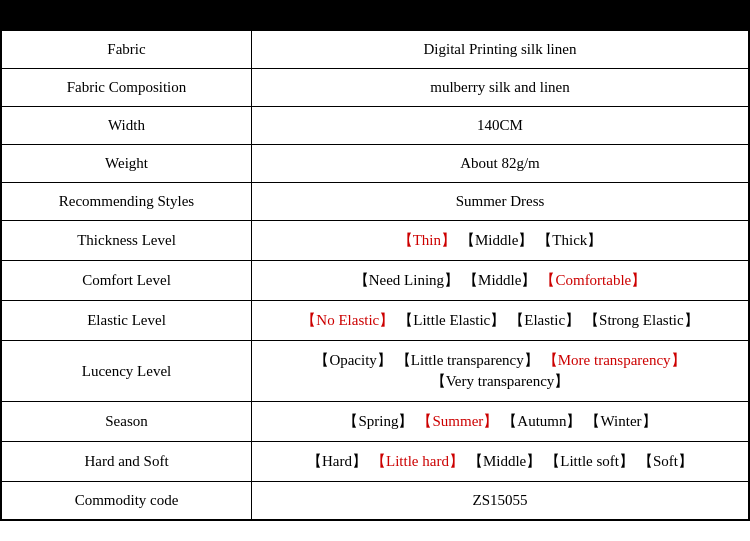 The image size is (750, 541). Describe the element at coordinates (375, 163) in the screenshot. I see `table-row: WeightAbout 82g/m` at that location.